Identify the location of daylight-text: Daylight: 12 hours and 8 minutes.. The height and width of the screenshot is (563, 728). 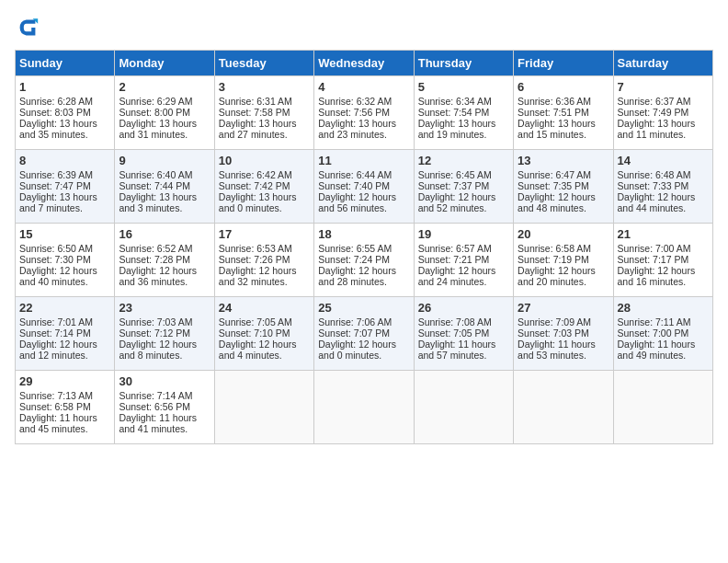
(158, 350).